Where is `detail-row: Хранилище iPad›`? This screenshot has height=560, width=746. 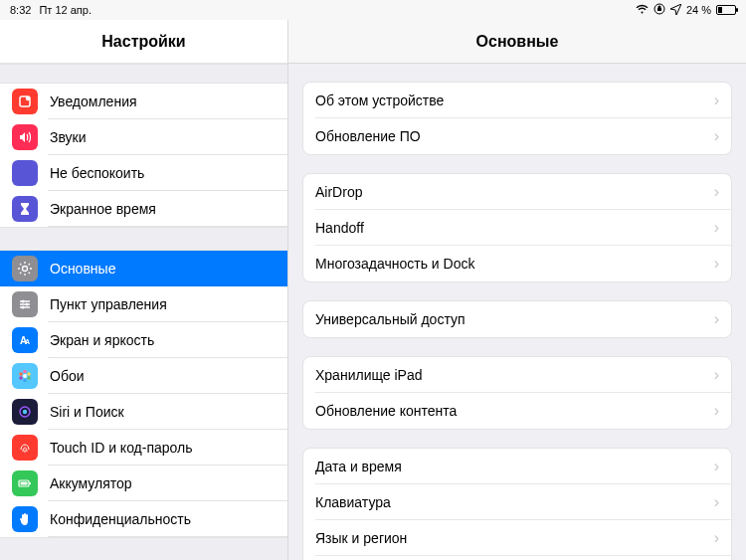 detail-row: Хранилище iPad› is located at coordinates (517, 375).